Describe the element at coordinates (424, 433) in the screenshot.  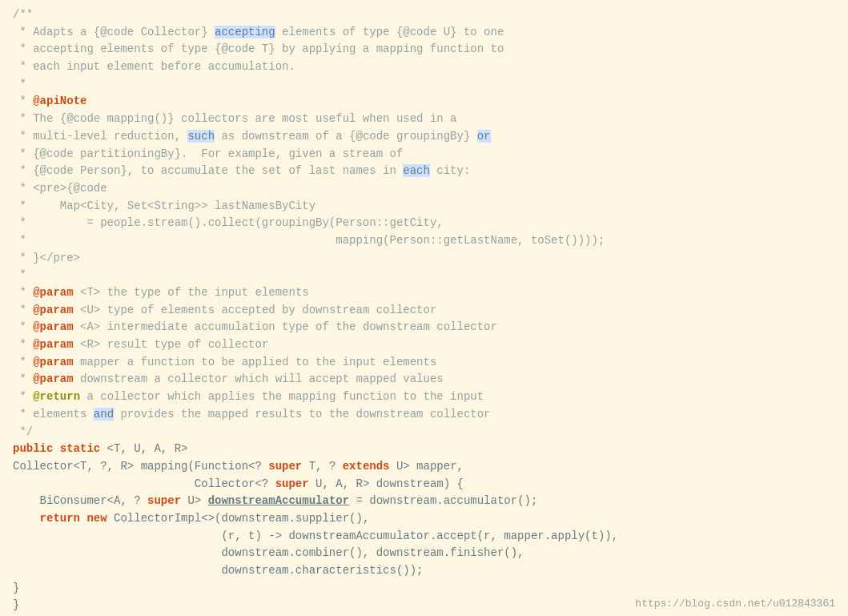
I see `code-line: */` at that location.